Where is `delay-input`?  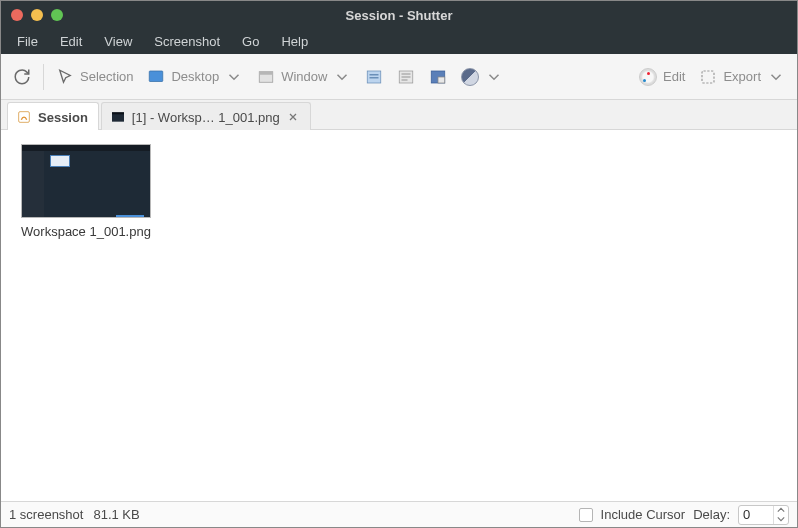
delay-input is located at coordinates (756, 514).